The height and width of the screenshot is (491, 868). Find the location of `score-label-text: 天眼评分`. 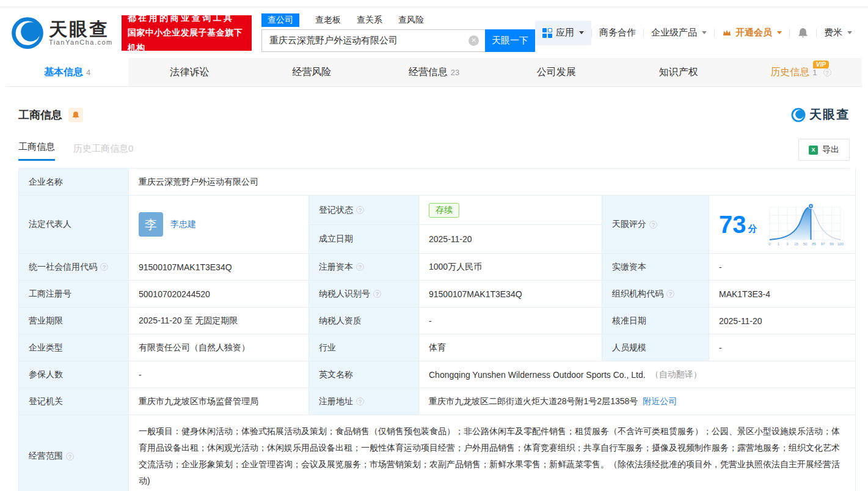

score-label-text: 天眼评分 is located at coordinates (629, 224).